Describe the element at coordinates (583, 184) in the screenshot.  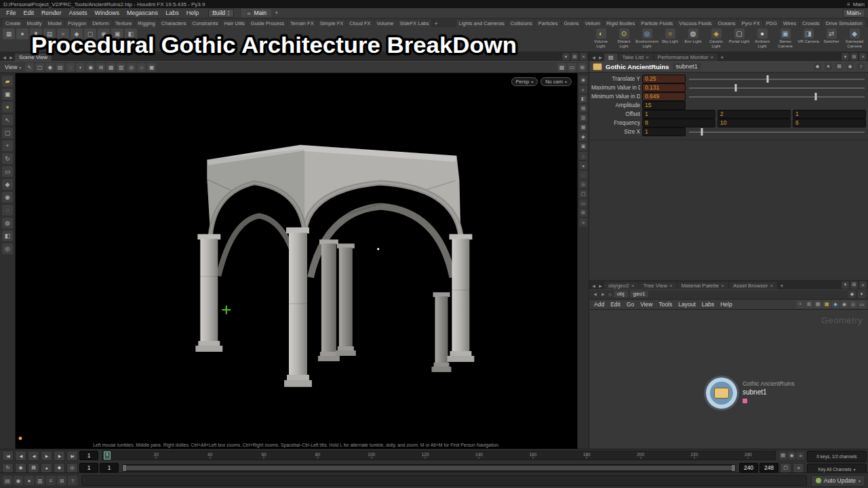
I see `background-image-icon: ◎` at that location.